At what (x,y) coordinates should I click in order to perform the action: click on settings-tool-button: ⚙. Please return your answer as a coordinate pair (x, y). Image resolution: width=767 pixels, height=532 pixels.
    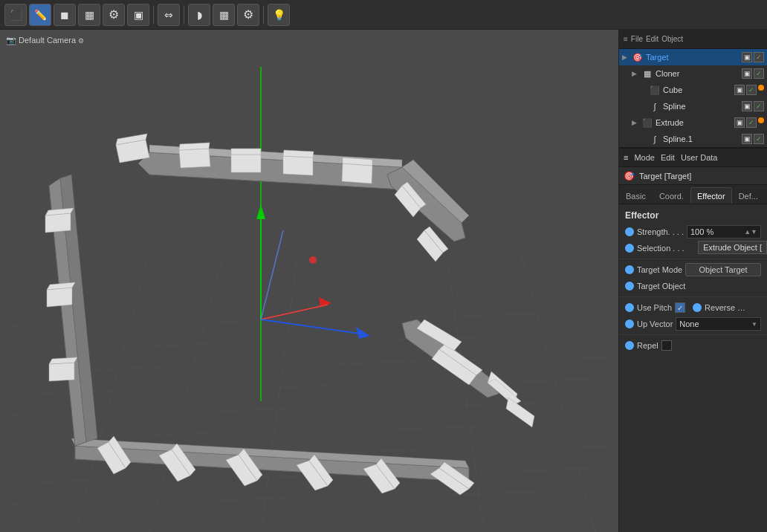
    Looking at the image, I should click on (248, 15).